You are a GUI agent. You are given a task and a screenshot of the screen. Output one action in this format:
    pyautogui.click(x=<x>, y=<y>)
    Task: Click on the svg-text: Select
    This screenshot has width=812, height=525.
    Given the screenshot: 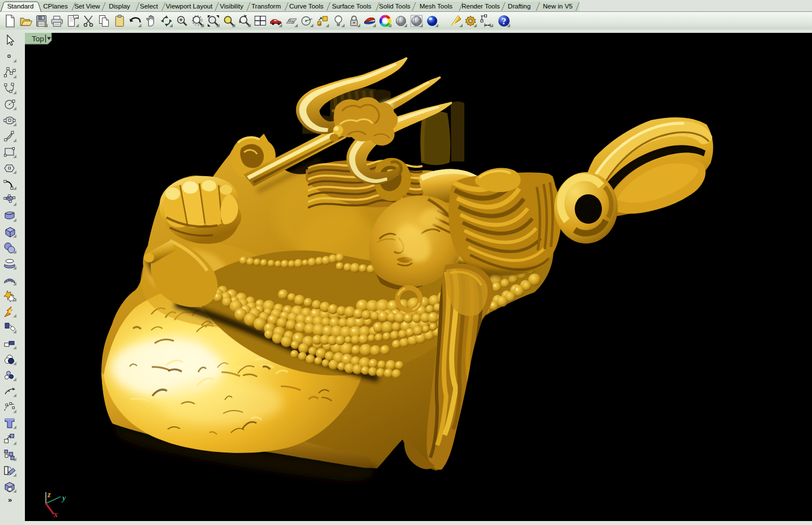 What is the action you would take?
    pyautogui.click(x=149, y=6)
    